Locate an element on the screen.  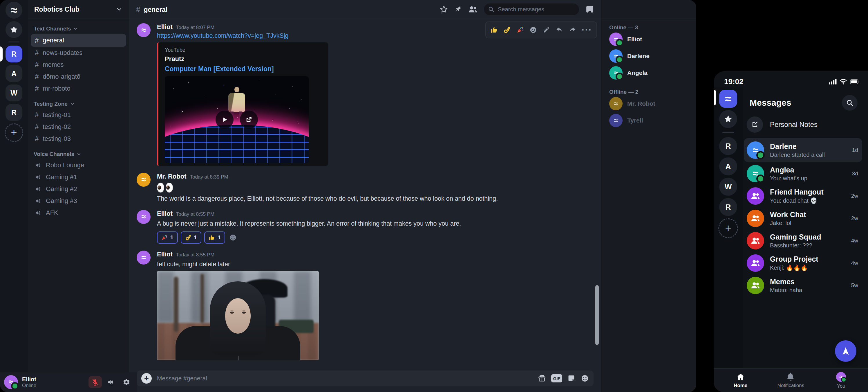
chat-row-work-chat: Work Chat Jake: lol 2w is located at coordinates (803, 218).